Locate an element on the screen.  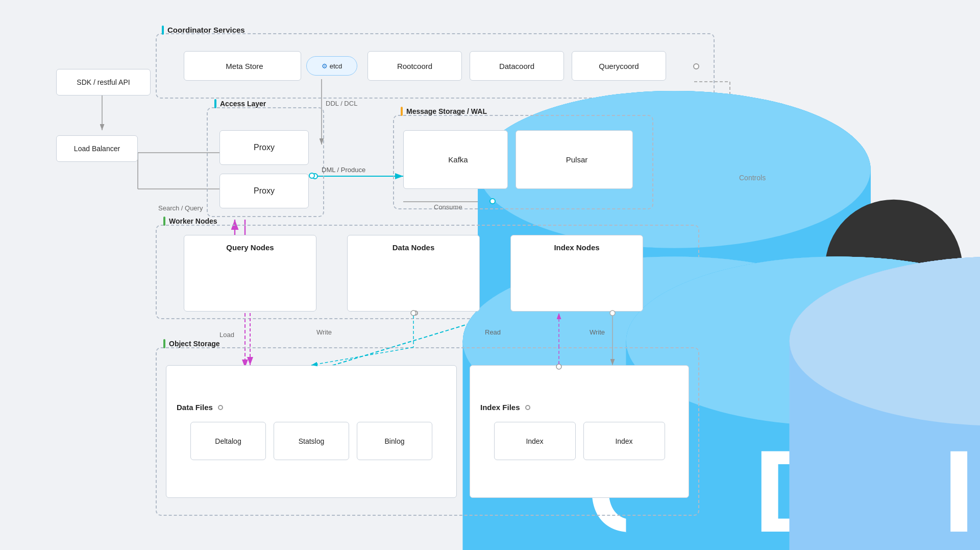
controls-label: Controls is located at coordinates (752, 178).